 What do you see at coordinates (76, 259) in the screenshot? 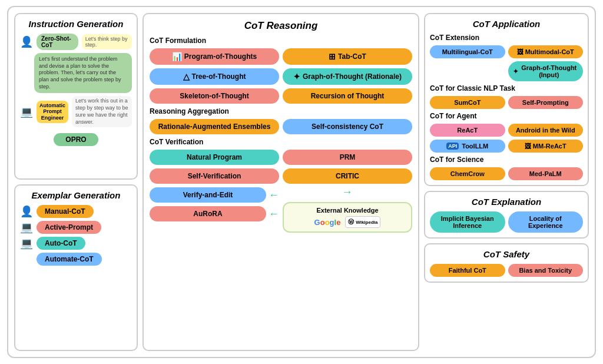
I see `automate-row: 💻 Automate-CoT` at bounding box center [76, 259].